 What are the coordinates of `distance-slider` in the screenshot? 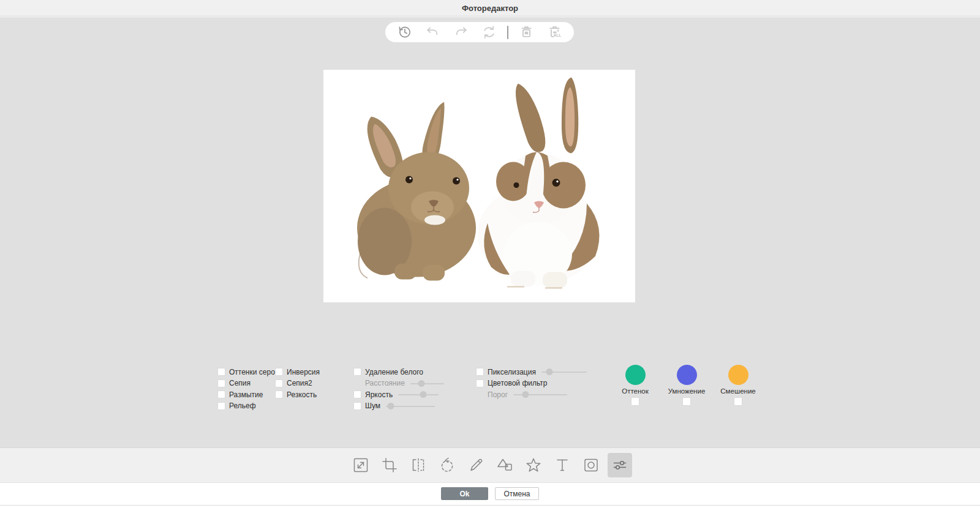 It's located at (428, 383).